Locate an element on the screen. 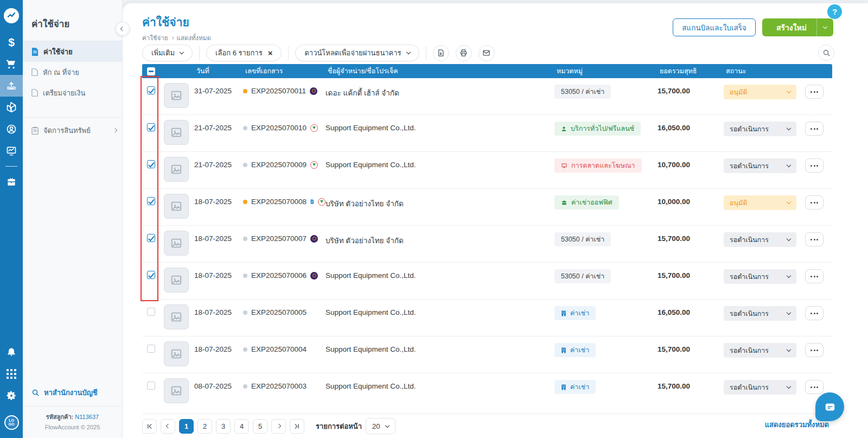 This screenshot has height=438, width=868. vendor-name: Support Equipment Co.,Ltd. is located at coordinates (440, 345).